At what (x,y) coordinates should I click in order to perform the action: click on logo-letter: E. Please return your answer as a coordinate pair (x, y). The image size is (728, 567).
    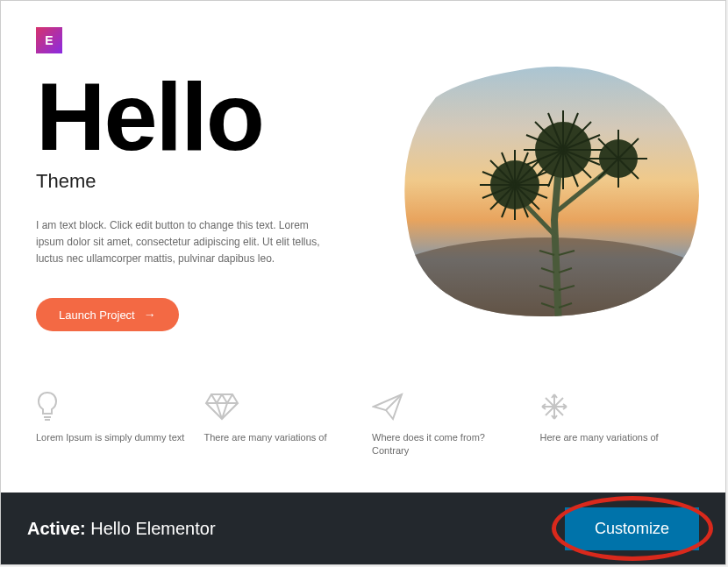
    Looking at the image, I should click on (49, 40).